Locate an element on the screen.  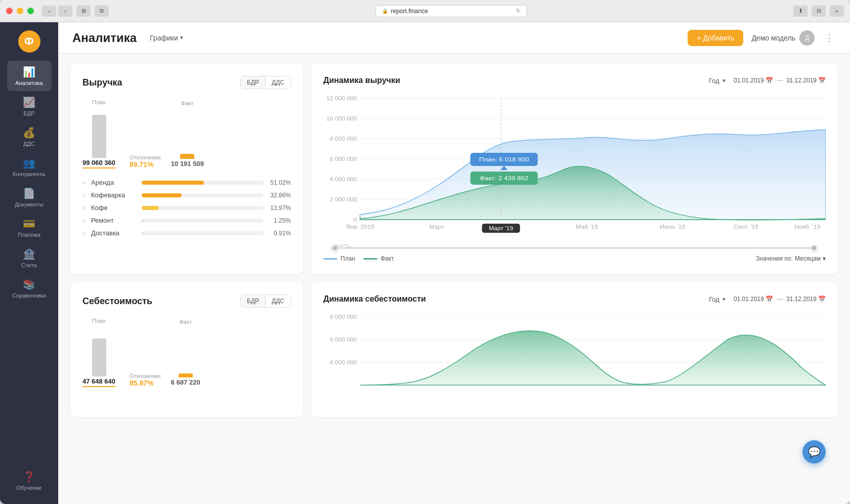
svg-text: 4 000 000 is located at coordinates (344, 362).